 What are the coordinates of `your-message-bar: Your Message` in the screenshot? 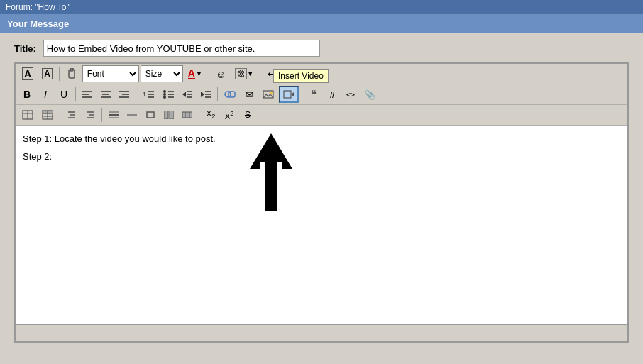 It's located at (322, 23).